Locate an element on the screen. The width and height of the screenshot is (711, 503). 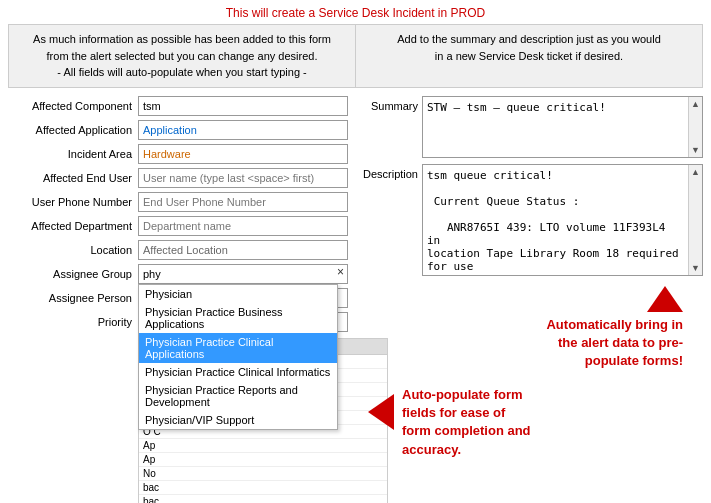
description-section: Description tsm queue critical! Current … is located at coordinates (530, 220).